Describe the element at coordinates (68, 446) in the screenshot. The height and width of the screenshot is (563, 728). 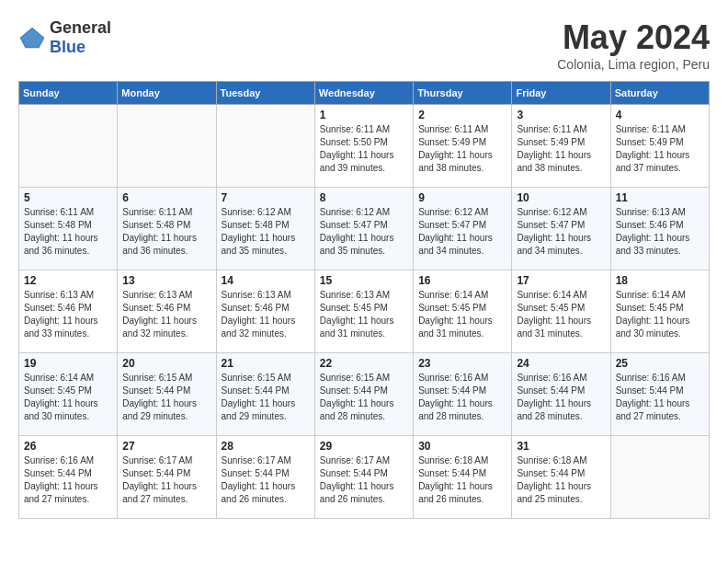
I see `day-number: 26` at that location.